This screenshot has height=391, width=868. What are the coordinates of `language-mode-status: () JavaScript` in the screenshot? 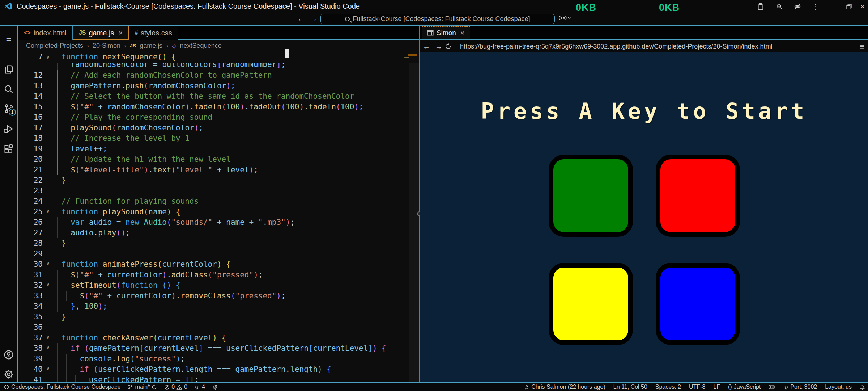 It's located at (744, 387).